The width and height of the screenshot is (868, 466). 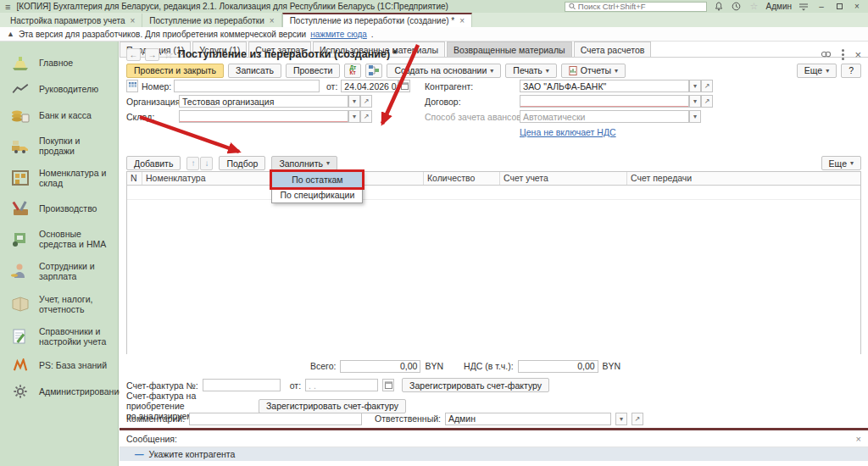 What do you see at coordinates (493, 454) in the screenshot?
I see `message-item: — Укажите контрагента` at bounding box center [493, 454].